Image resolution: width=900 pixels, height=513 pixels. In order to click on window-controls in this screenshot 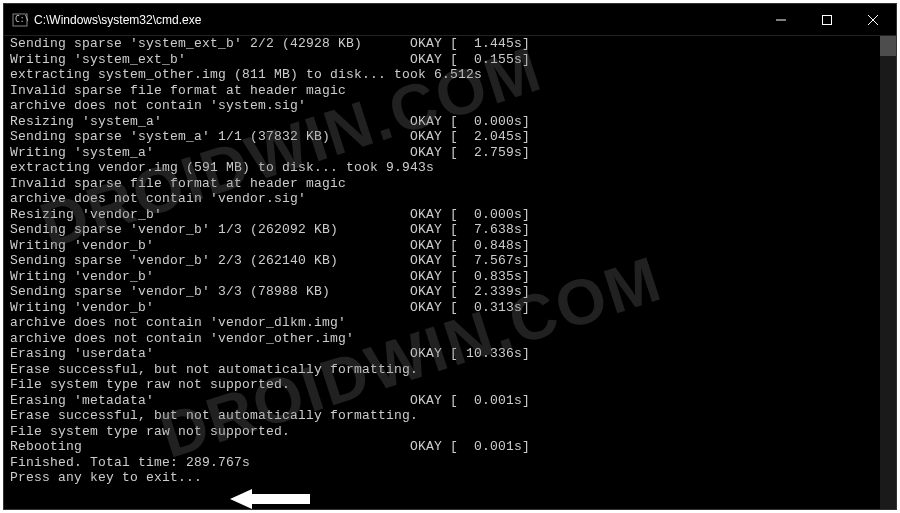, I will do `click(827, 20)`.